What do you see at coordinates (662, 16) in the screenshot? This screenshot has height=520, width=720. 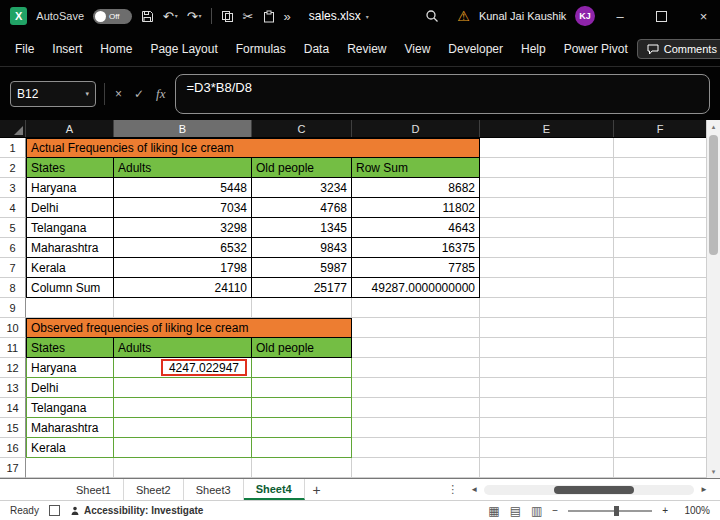 I see `maximize-button` at bounding box center [662, 16].